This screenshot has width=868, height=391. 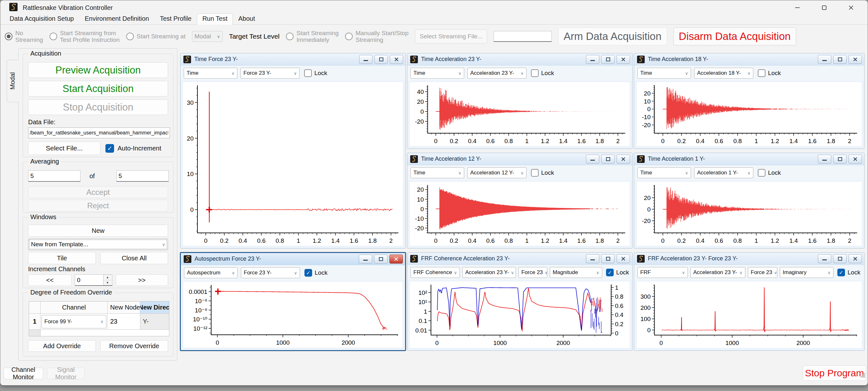 What do you see at coordinates (293, 164) in the screenshot?
I see `plot-area: 00.20.40.60.811.21.41.61.820102030` at bounding box center [293, 164].